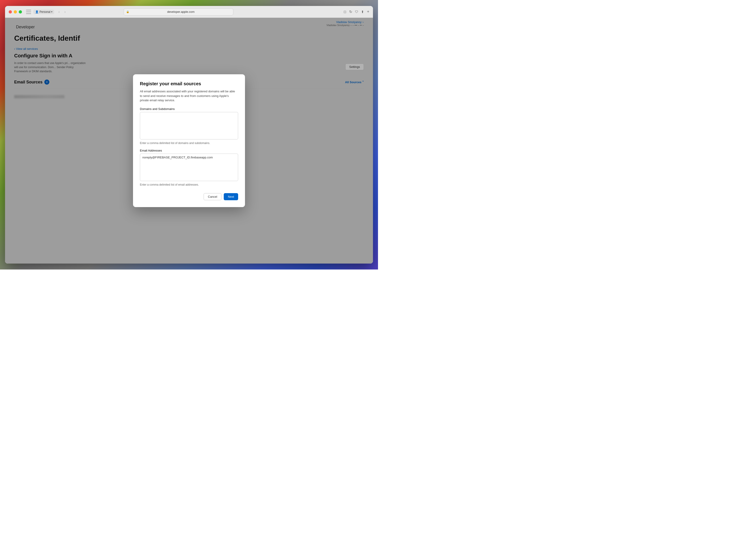 The image size is (756, 539). What do you see at coordinates (189, 84) in the screenshot?
I see `modal-title: Register your email sources` at bounding box center [189, 84].